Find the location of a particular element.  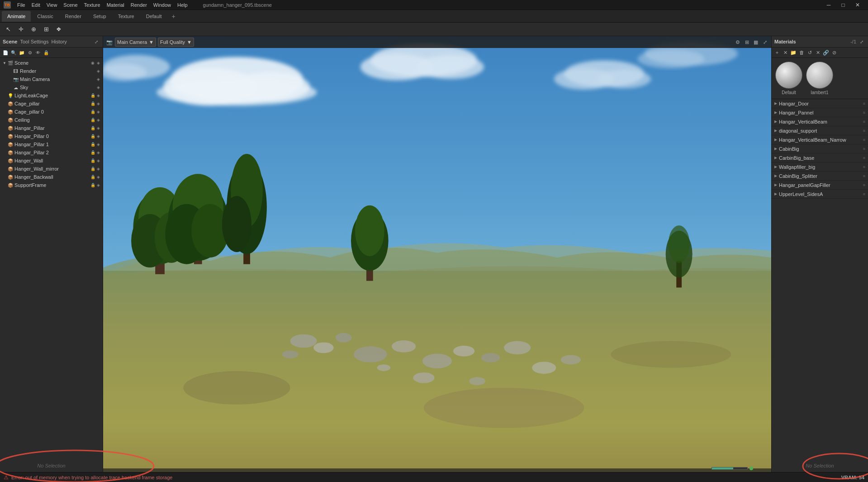

extra-tool-button: ❖ is located at coordinates (59, 29).